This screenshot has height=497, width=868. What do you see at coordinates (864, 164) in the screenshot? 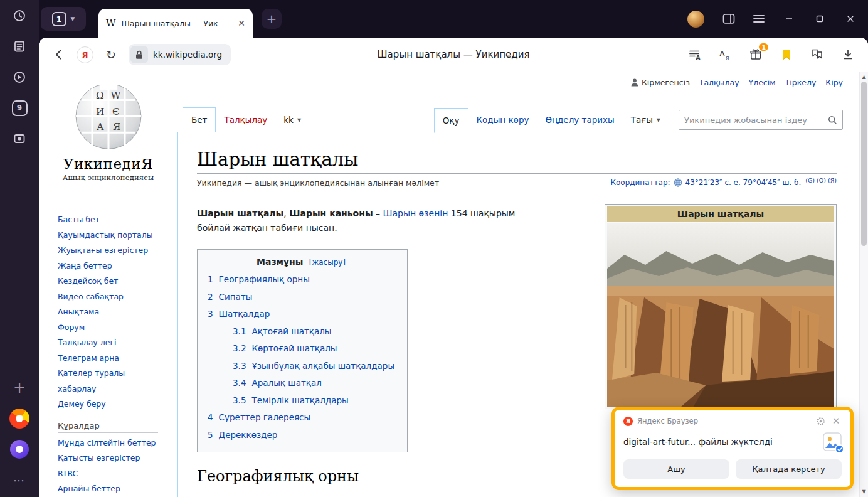
I see `scrollbar-thumb` at bounding box center [864, 164].